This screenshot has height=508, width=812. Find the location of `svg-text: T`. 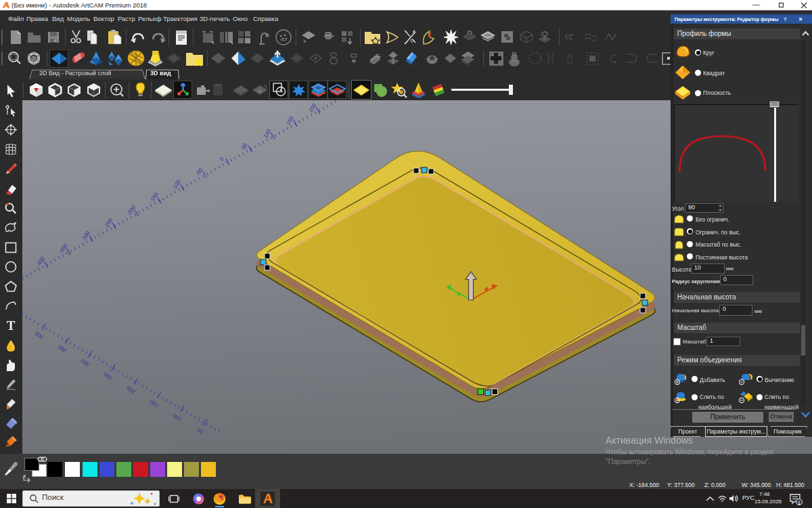

svg-text: T is located at coordinates (11, 326).